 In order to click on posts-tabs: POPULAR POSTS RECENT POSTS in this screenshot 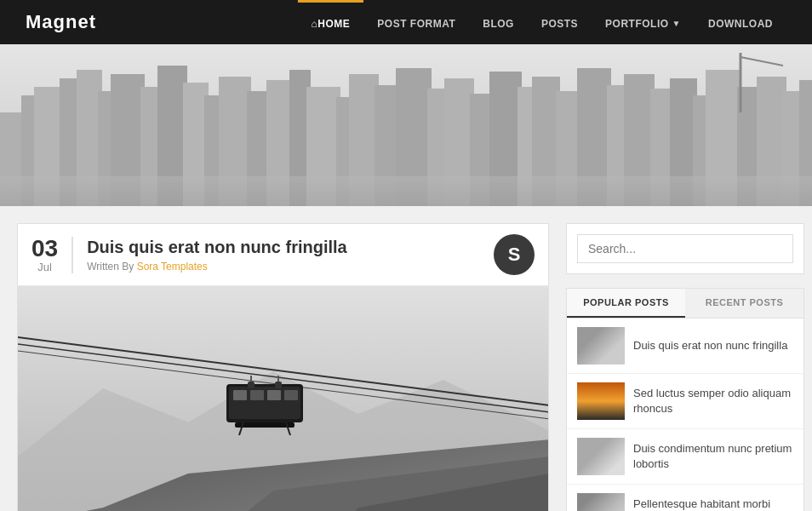, I will do `click(685, 303)`.